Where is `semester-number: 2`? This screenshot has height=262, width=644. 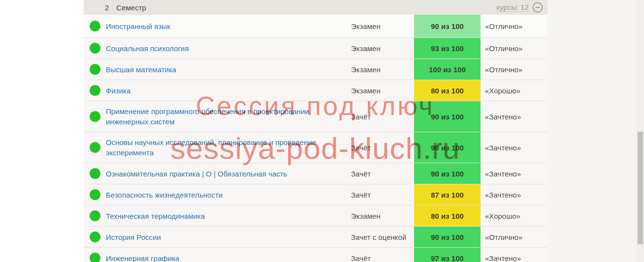 semester-number: 2 is located at coordinates (107, 8).